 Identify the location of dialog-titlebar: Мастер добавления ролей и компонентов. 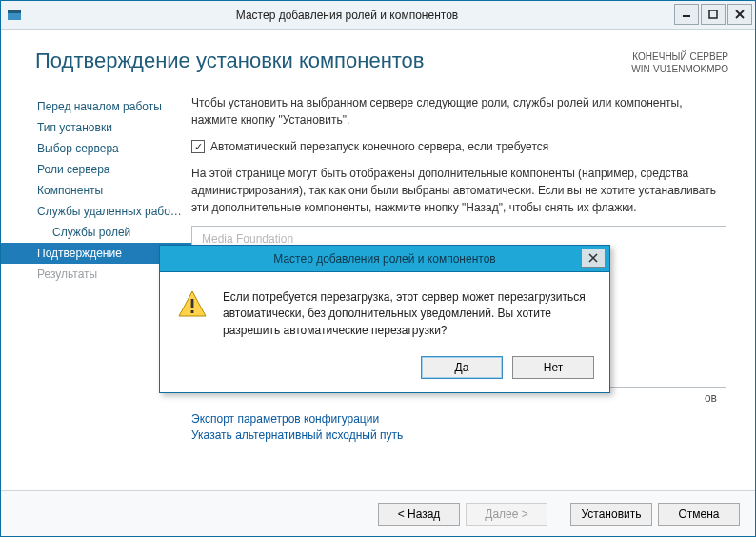
(385, 259).